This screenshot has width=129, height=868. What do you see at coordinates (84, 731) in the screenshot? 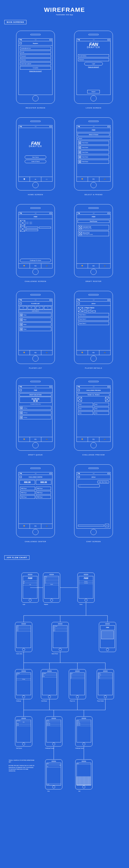
I see `flow-center: Center000 | 000POS | POSPOS | POS` at bounding box center [84, 731].